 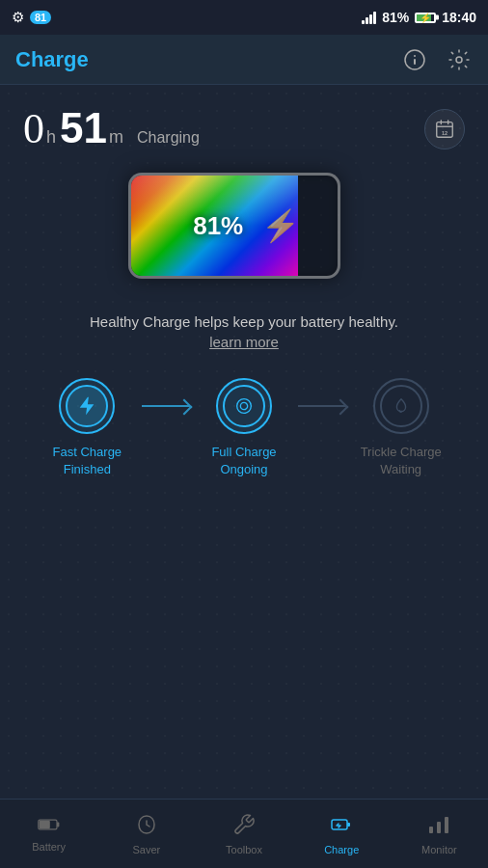 What do you see at coordinates (52, 60) in the screenshot?
I see `app-title: Charge` at bounding box center [52, 60].